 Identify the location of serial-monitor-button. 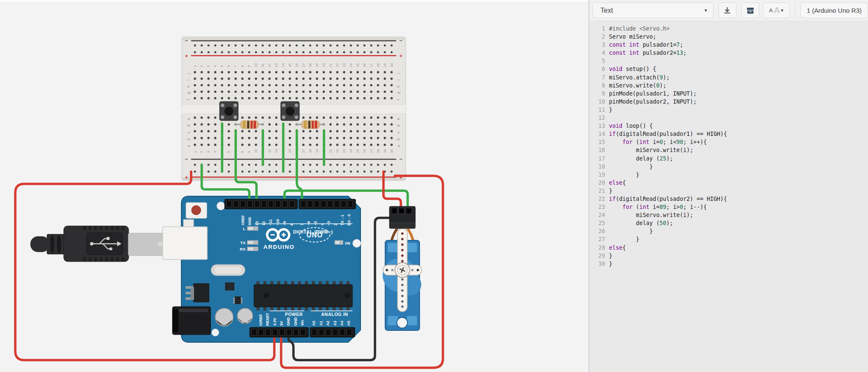
(750, 10).